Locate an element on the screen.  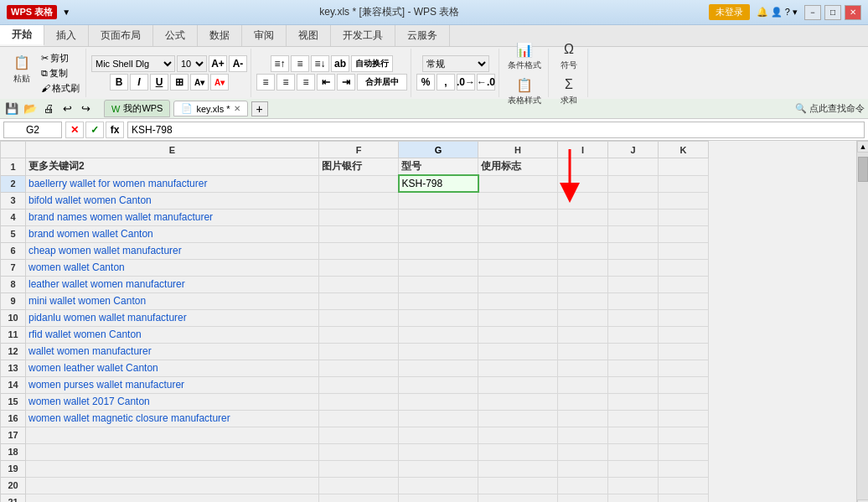
cell-link: mini wallet women Canton is located at coordinates (87, 301).